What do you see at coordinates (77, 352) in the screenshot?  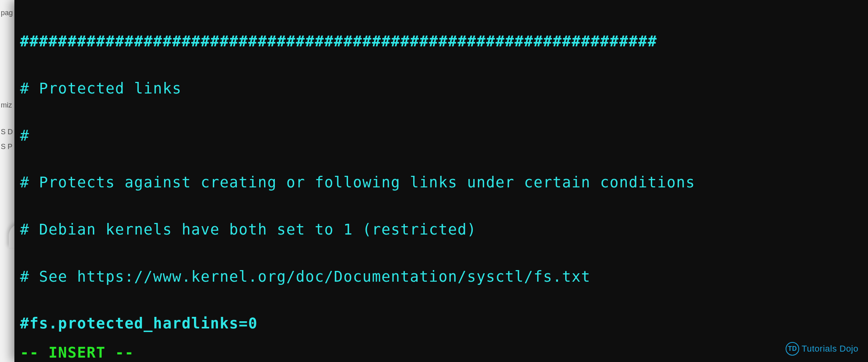 I see `vim-mode-text: INSERT` at bounding box center [77, 352].